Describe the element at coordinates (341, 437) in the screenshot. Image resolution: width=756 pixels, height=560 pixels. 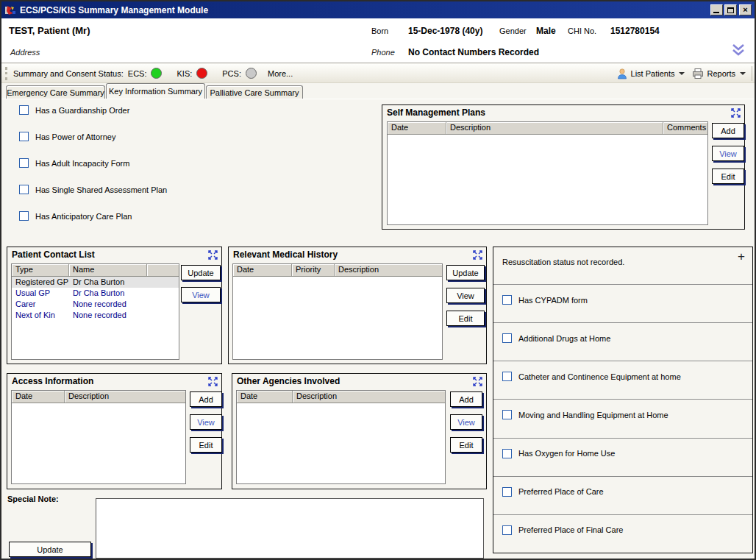
I see `other-agencies-table: Date Description` at that location.